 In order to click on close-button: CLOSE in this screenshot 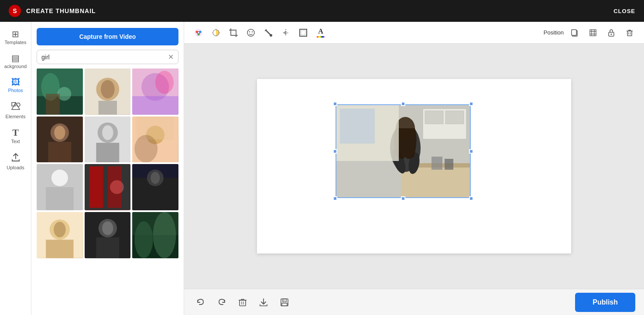, I will do `click(624, 11)`.